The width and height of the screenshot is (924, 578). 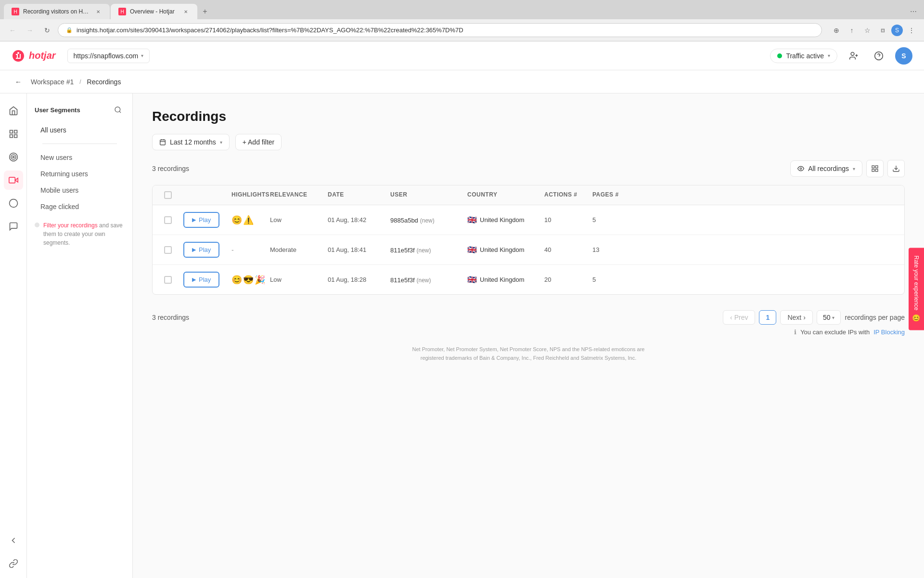 I want to click on next-page-button: Next ›, so click(x=796, y=317).